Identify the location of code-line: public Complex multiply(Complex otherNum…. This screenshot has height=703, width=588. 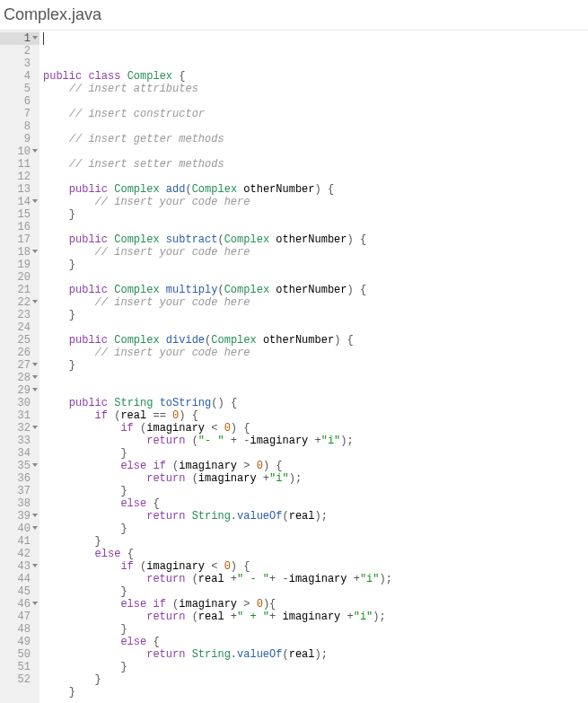
(316, 290).